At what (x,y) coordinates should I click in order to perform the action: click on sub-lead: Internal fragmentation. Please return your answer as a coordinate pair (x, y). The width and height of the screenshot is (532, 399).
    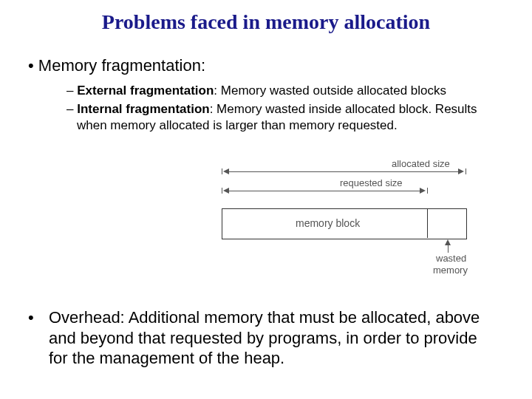
    Looking at the image, I should click on (143, 109).